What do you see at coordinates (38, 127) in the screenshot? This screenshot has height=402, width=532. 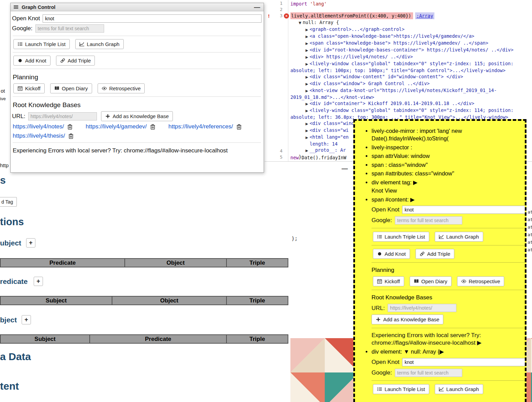 I see `kb-link: https://lively4/notes/` at bounding box center [38, 127].